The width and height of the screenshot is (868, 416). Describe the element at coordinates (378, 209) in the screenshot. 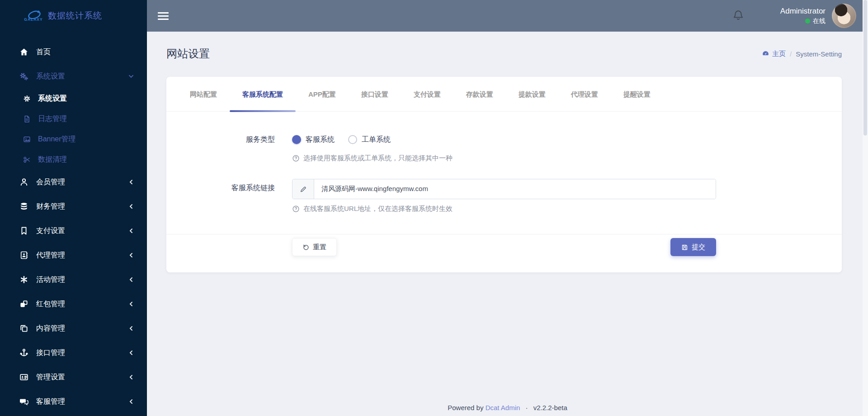

I see `help-text: 在线客服系统URL地址，仅在选择客服系统时生效` at that location.